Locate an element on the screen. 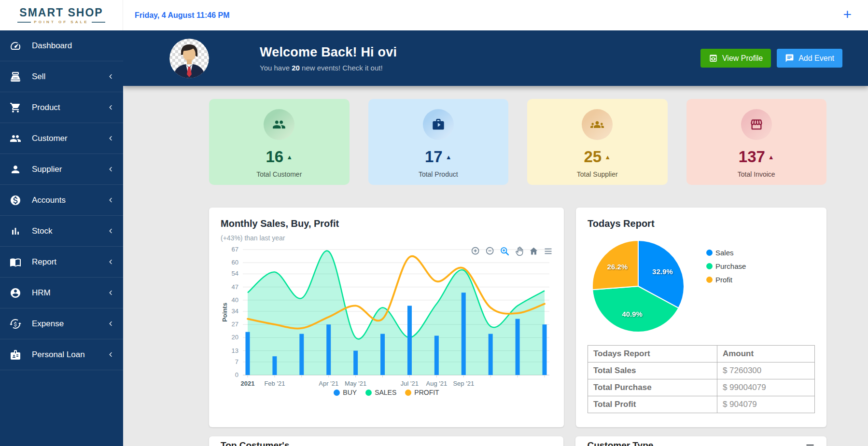 The image size is (868, 446). selection-zoom-icon is located at coordinates (505, 251).